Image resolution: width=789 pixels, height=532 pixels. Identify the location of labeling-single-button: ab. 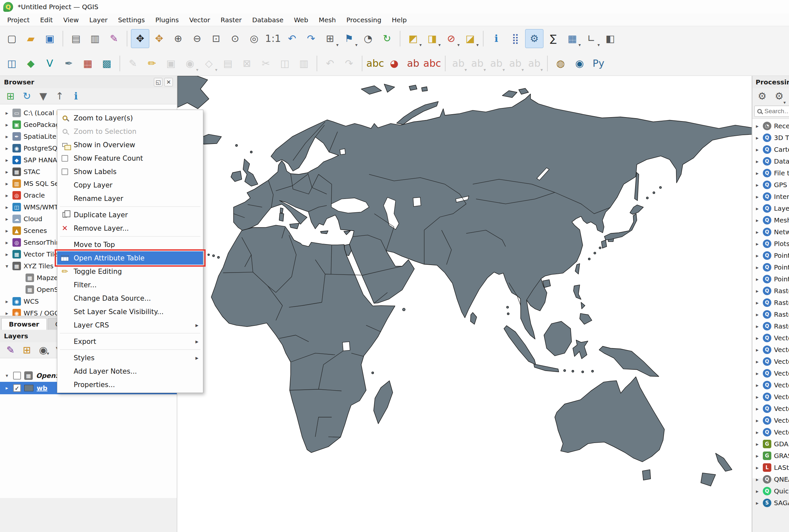
(413, 63).